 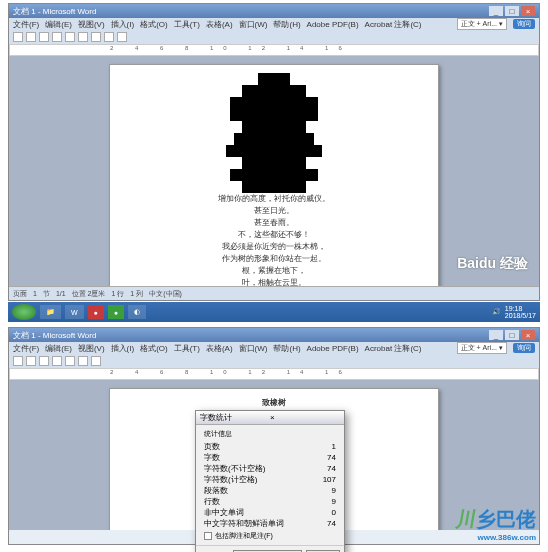 What do you see at coordinates (208, 536) in the screenshot?
I see `checkbox-icon` at bounding box center [208, 536].